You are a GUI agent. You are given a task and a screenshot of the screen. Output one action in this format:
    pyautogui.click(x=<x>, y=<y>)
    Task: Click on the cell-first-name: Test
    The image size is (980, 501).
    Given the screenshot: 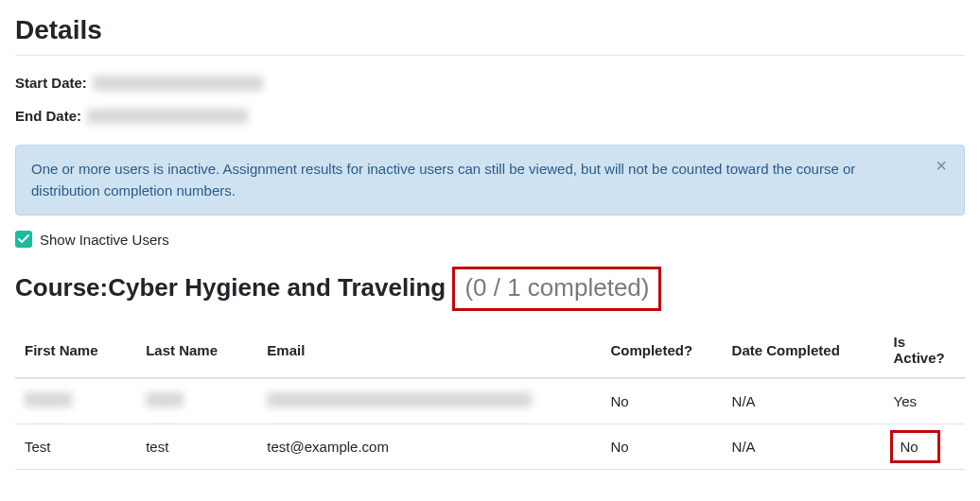 What is the action you would take?
    pyautogui.click(x=76, y=447)
    